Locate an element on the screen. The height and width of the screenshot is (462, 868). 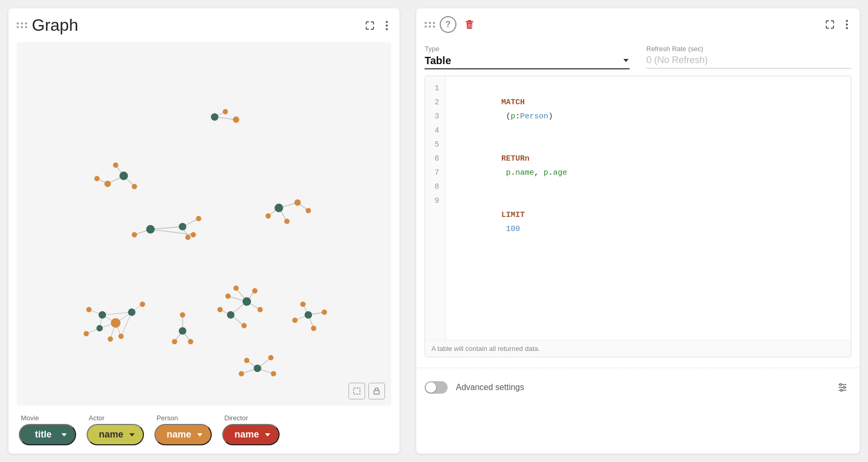
delete-button is located at coordinates (469, 25).